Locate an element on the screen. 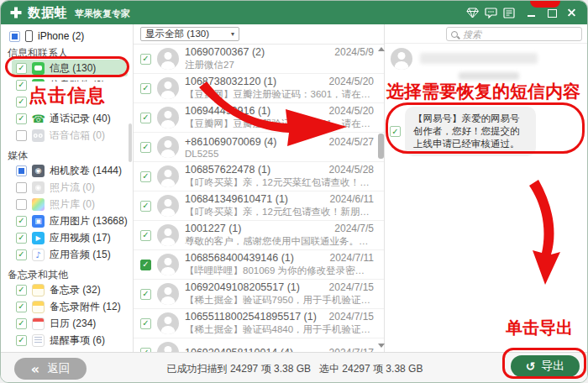 This screenshot has height=383, width=588. sidebar-item-label: 提醒事项 (6) is located at coordinates (77, 341).